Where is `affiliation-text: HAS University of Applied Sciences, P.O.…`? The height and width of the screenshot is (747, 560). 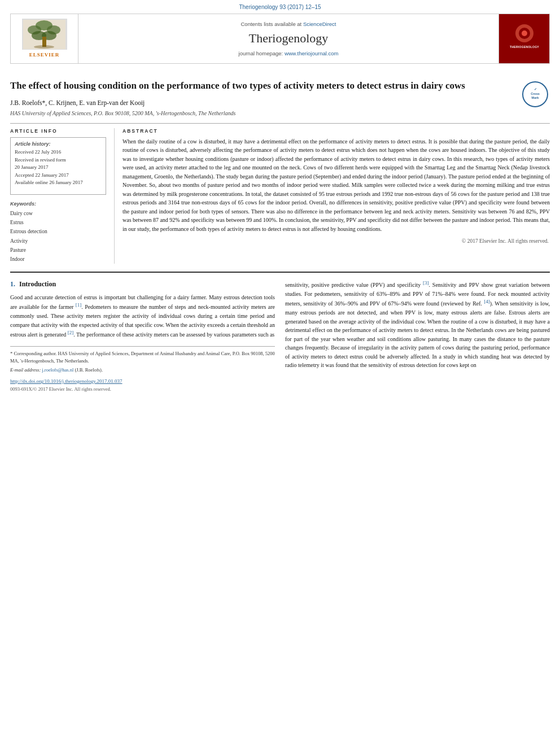 affiliation-text: HAS University of Applied Sciences, P.O.… is located at coordinates (280, 113).